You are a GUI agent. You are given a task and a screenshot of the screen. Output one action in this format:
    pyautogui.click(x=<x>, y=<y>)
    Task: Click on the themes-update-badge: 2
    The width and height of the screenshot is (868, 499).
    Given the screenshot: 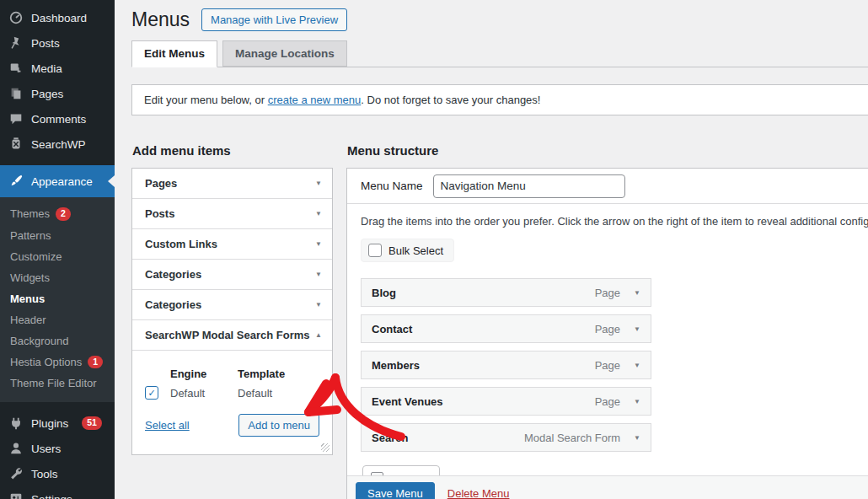 What is the action you would take?
    pyautogui.click(x=63, y=214)
    